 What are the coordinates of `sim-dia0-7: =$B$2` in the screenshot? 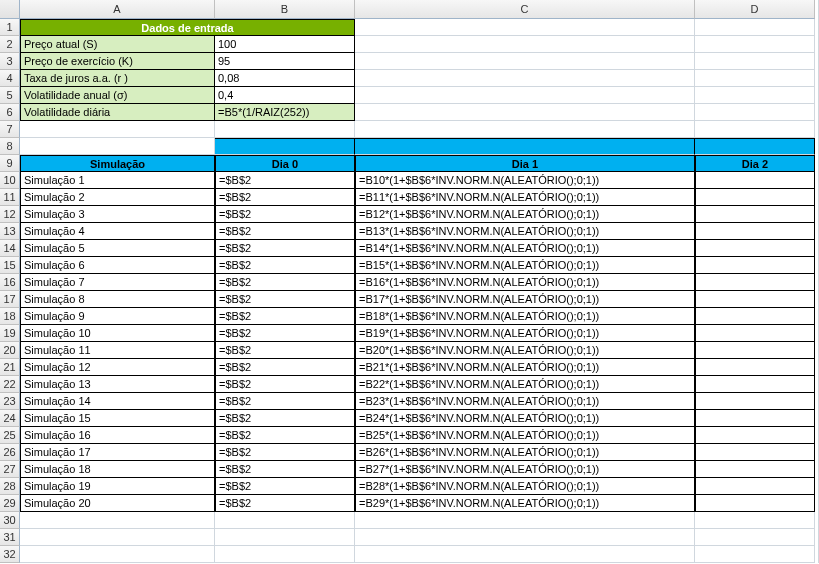 It's located at (285, 300).